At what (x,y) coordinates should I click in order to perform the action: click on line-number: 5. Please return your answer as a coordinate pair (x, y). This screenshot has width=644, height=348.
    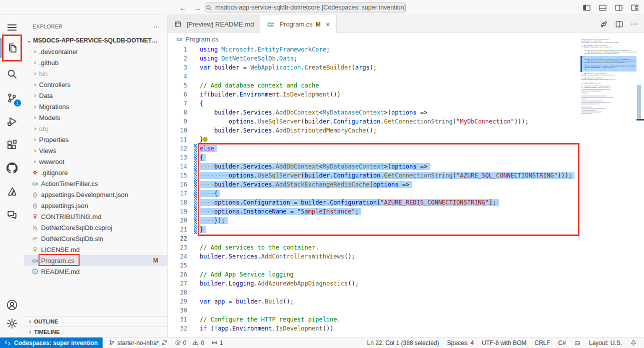
    Looking at the image, I should click on (183, 86).